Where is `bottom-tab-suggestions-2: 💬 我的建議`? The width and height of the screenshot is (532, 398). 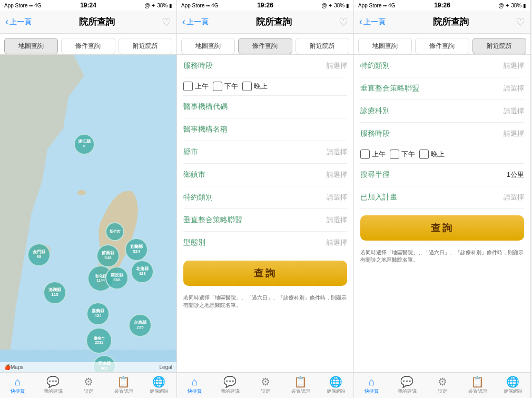
bottom-tab-suggestions-2: 💬 我的建議 is located at coordinates (230, 385).